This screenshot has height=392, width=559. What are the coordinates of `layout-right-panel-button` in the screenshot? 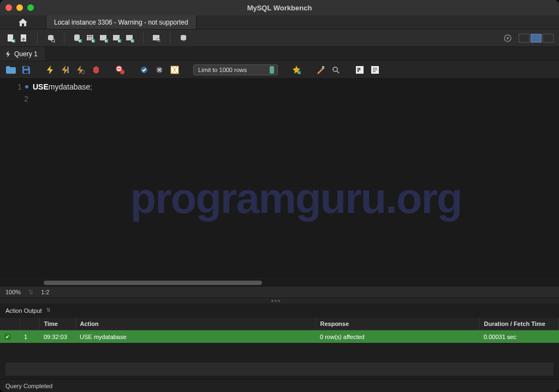 It's located at (548, 38).